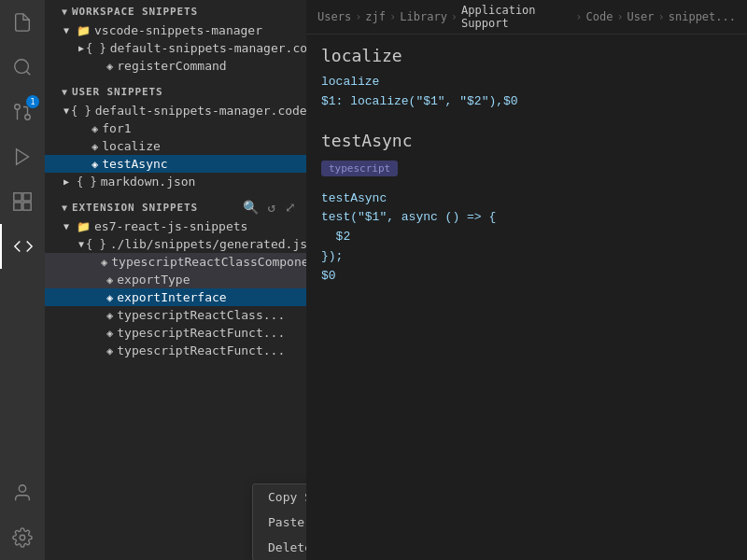 The height and width of the screenshot is (560, 747). I want to click on default-snippets-ws-item: ▶ { } default-snippets-manager.code-snip…, so click(176, 49).